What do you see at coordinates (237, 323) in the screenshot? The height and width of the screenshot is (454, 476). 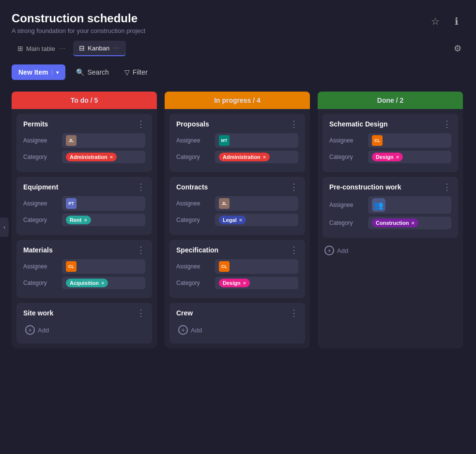 I see `card-crew: Crew⋮+Add` at bounding box center [237, 323].